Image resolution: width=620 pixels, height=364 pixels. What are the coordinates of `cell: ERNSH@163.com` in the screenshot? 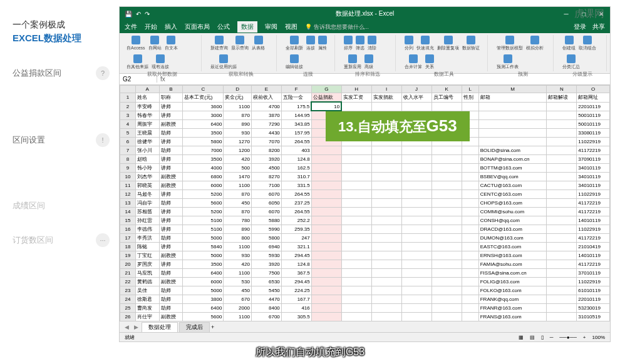 It's located at (512, 255).